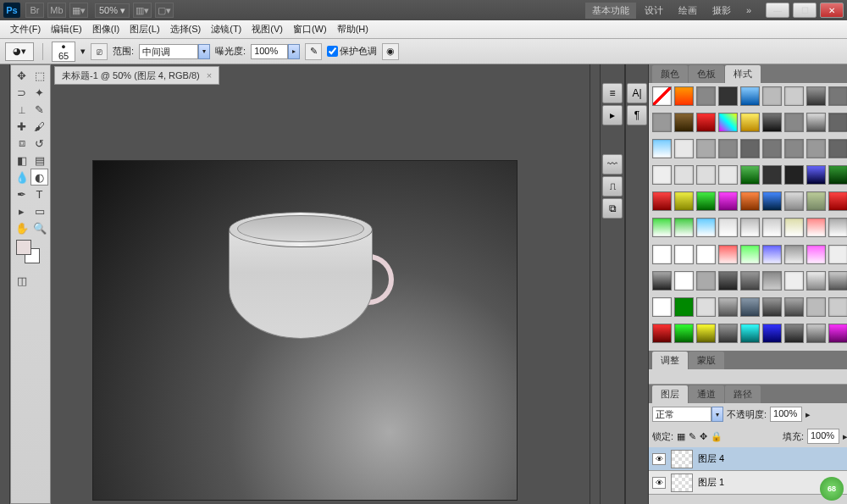 This screenshot has height=504, width=847. Describe the element at coordinates (670, 361) in the screenshot. I see `tab-adjustments: 调整` at that location.